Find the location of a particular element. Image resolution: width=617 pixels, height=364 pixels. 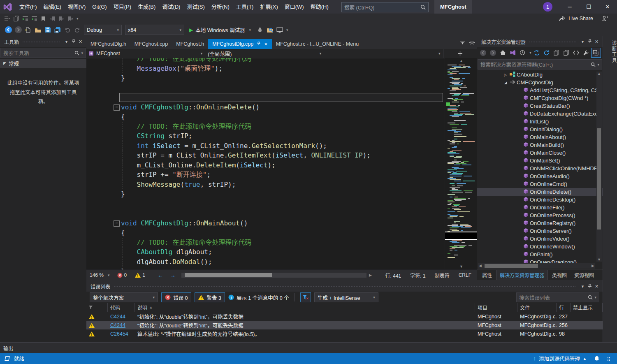

menu-item: Git(G) is located at coordinates (100, 7).